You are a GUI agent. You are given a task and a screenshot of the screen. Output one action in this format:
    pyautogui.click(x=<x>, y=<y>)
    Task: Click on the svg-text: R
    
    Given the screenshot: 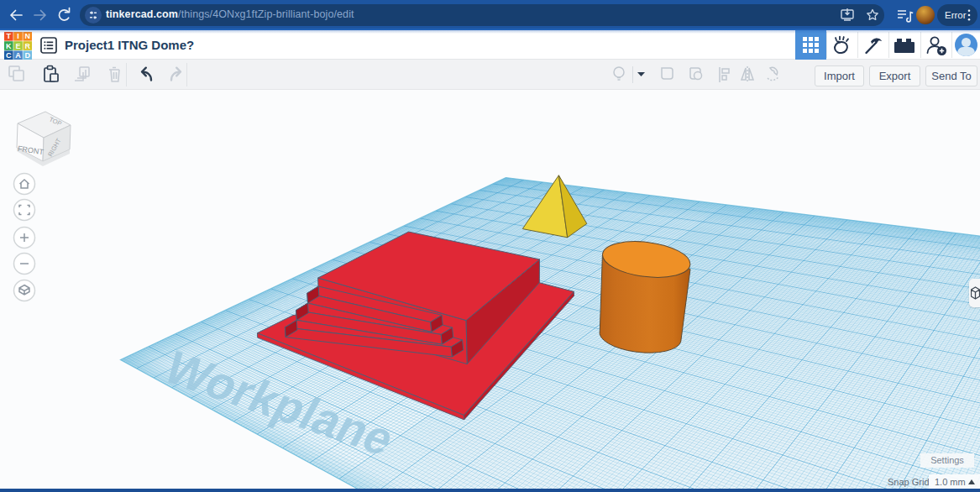 What is the action you would take?
    pyautogui.click(x=27, y=46)
    